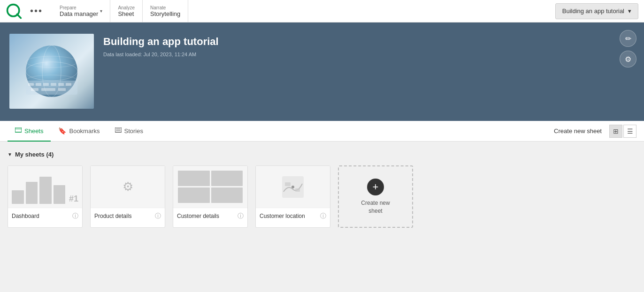  What do you see at coordinates (79, 131) in the screenshot?
I see `tab-bookmarks: 🔖 Bookmarks` at bounding box center [79, 131].